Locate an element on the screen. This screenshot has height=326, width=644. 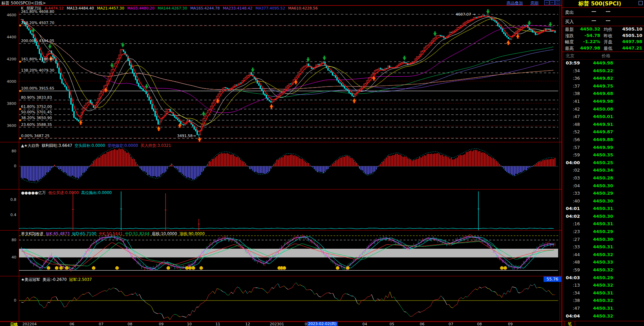
quote-stat-value: 4450.32 is located at coordinates (589, 29).